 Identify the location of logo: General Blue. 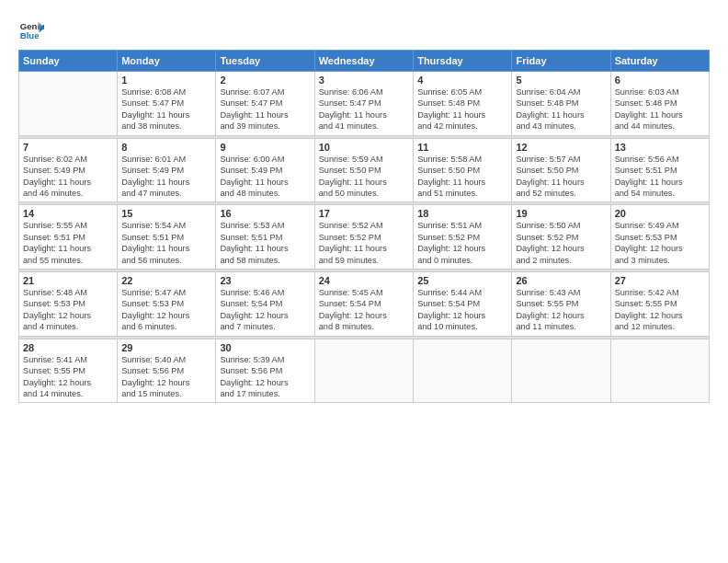
(33, 29).